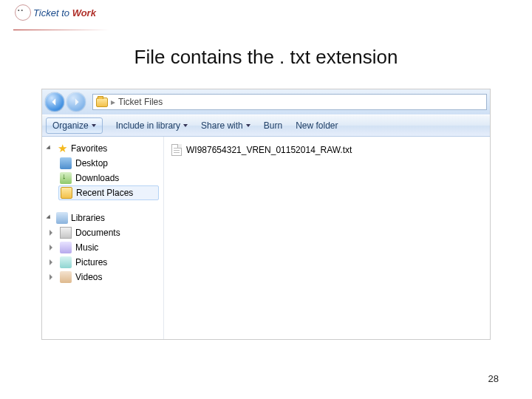 The width and height of the screenshot is (532, 399). What do you see at coordinates (66, 163) in the screenshot?
I see `desktop-icon` at bounding box center [66, 163].